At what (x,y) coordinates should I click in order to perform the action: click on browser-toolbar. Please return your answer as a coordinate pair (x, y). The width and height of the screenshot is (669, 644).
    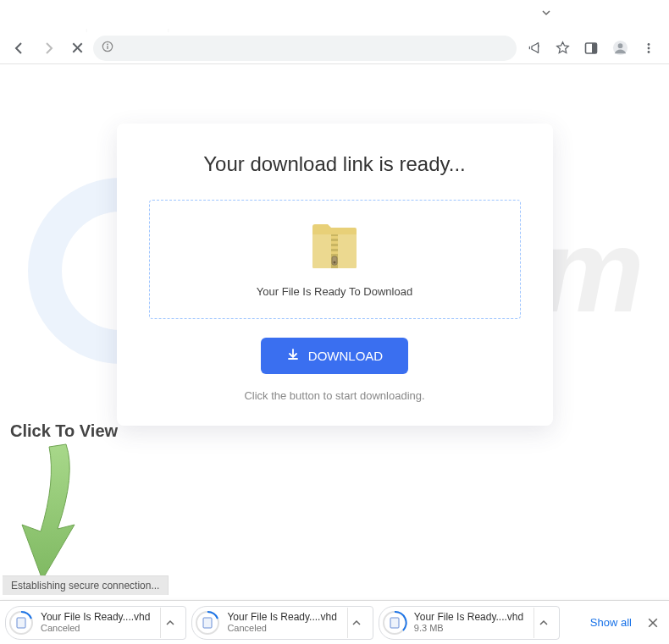
    Looking at the image, I should click on (334, 48).